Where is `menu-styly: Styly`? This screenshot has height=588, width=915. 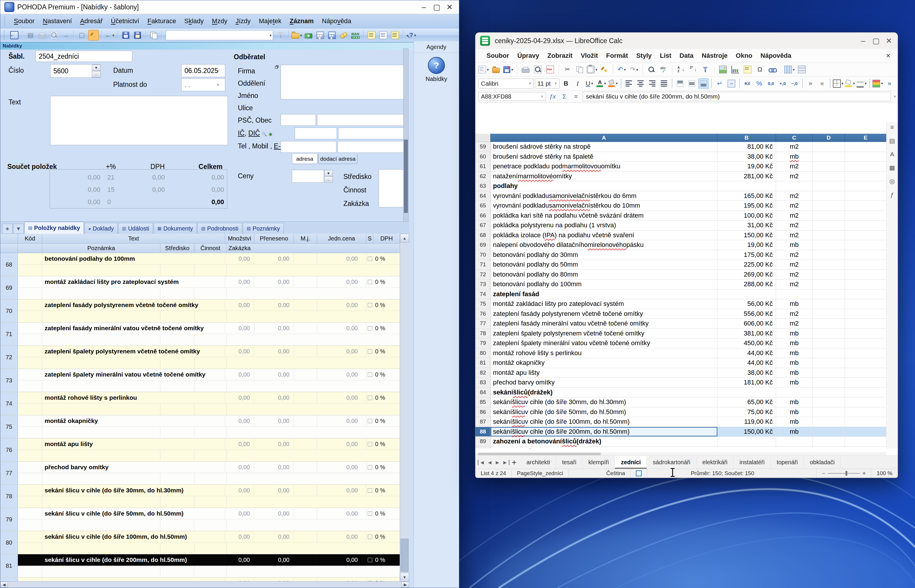 menu-styly: Styly is located at coordinates (644, 56).